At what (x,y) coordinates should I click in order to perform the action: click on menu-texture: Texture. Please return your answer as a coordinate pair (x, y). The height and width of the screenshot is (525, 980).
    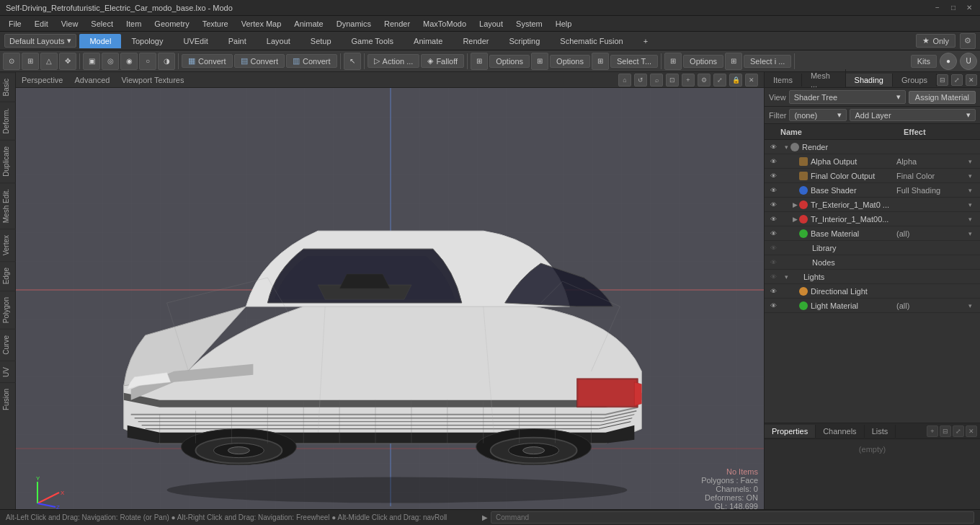
    Looking at the image, I should click on (215, 24).